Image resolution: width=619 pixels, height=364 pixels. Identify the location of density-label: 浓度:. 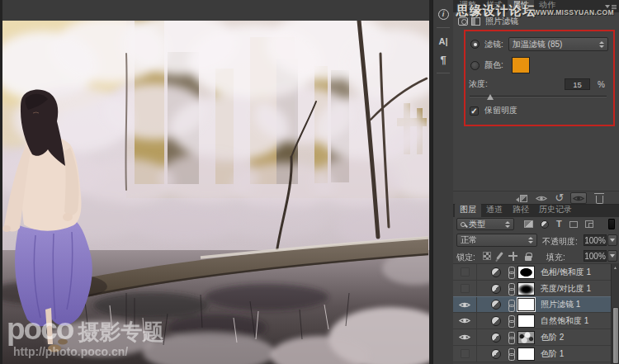
(479, 84).